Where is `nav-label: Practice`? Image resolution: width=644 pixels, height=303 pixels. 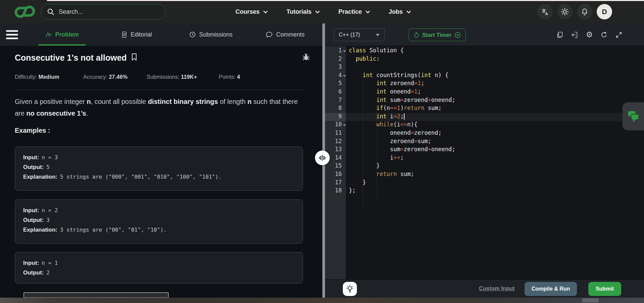
nav-label: Practice is located at coordinates (350, 12).